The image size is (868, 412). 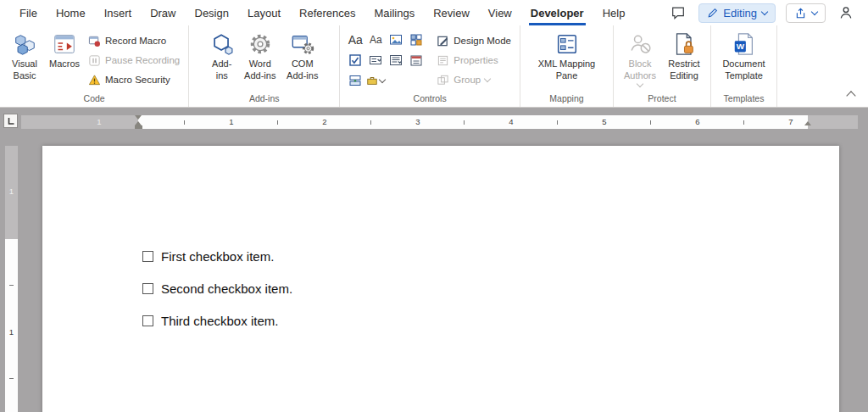 I want to click on vertical-ruler: 1 1, so click(x=12, y=279).